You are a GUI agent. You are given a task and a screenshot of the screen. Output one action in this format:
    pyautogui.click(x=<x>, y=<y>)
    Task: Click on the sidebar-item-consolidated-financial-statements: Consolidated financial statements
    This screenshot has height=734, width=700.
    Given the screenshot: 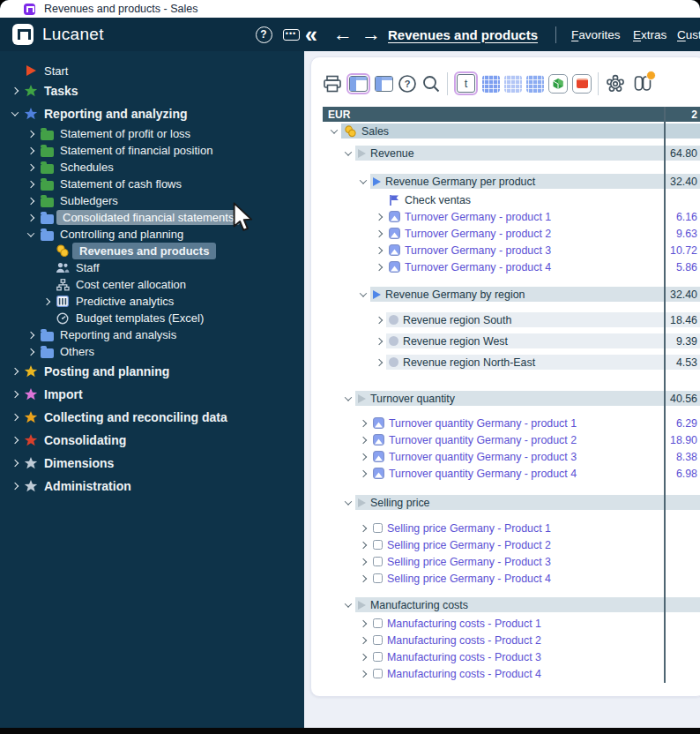 What is the action you would take?
    pyautogui.click(x=152, y=217)
    